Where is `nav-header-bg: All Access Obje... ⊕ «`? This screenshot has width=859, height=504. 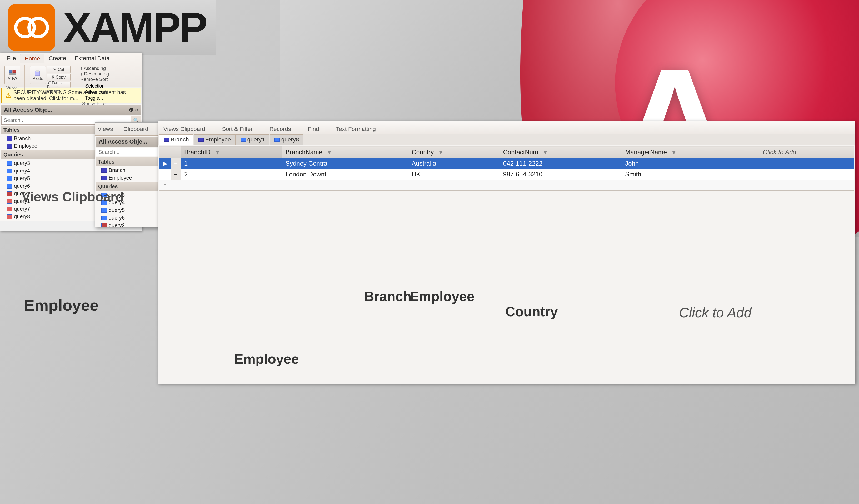 nav-header-bg: All Access Obje... ⊕ « is located at coordinates (71, 110).